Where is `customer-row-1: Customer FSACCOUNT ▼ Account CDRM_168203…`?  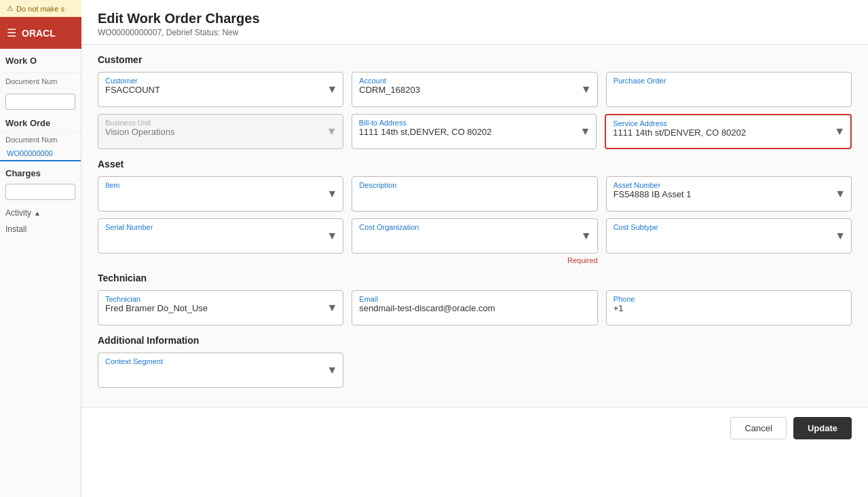 customer-row-1: Customer FSACCOUNT ▼ Account CDRM_168203… is located at coordinates (475, 90).